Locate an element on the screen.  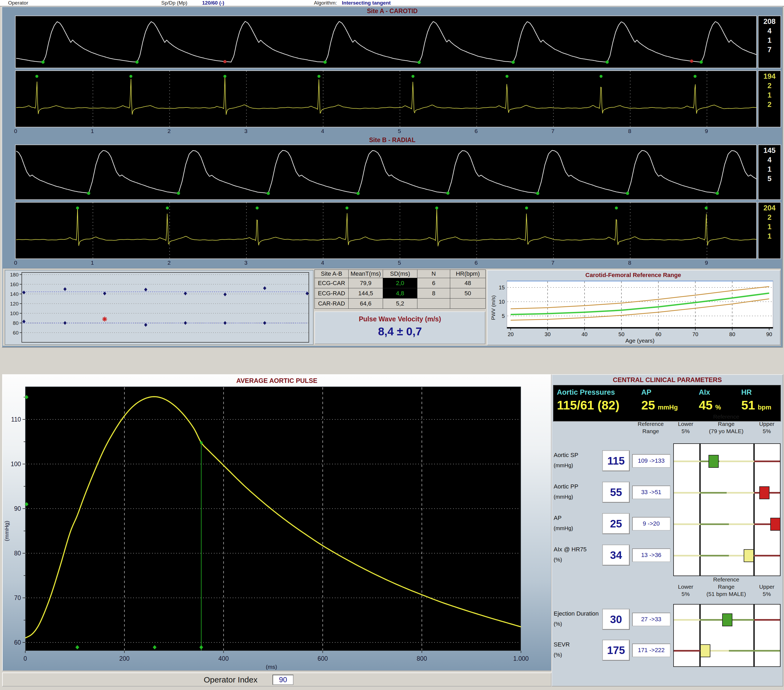
zone-divider is located at coordinates (754, 635).